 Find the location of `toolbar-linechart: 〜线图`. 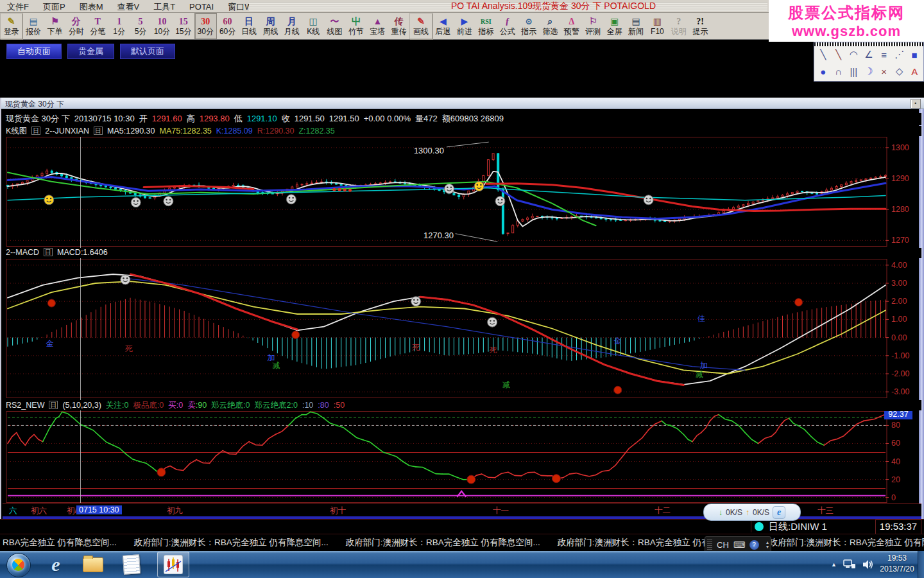

toolbar-linechart: 〜线图 is located at coordinates (335, 26).